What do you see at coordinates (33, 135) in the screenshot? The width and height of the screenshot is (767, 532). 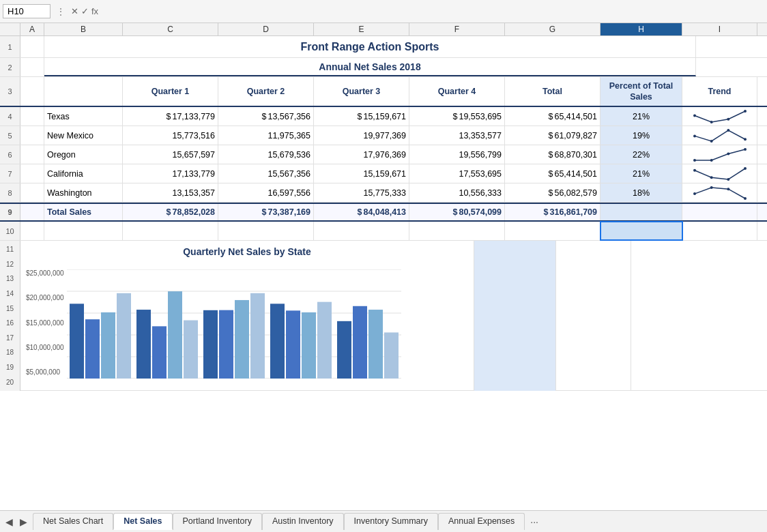 I see `cell-a5` at bounding box center [33, 135].